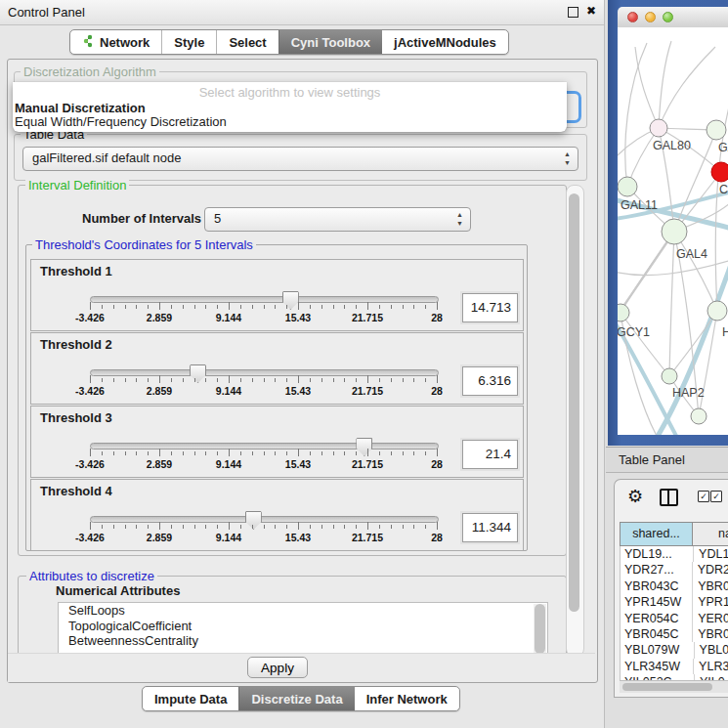 The height and width of the screenshot is (728, 728). Describe the element at coordinates (330, 42) in the screenshot. I see `tab-cyni-toolbox: Cyni Toolbox` at that location.